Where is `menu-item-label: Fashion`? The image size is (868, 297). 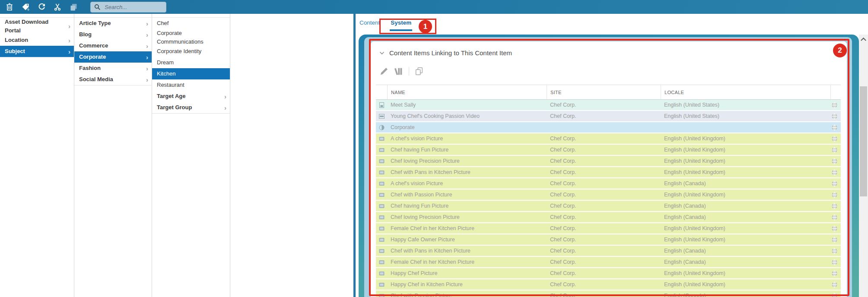
menu-item-label: Fashion is located at coordinates (90, 68).